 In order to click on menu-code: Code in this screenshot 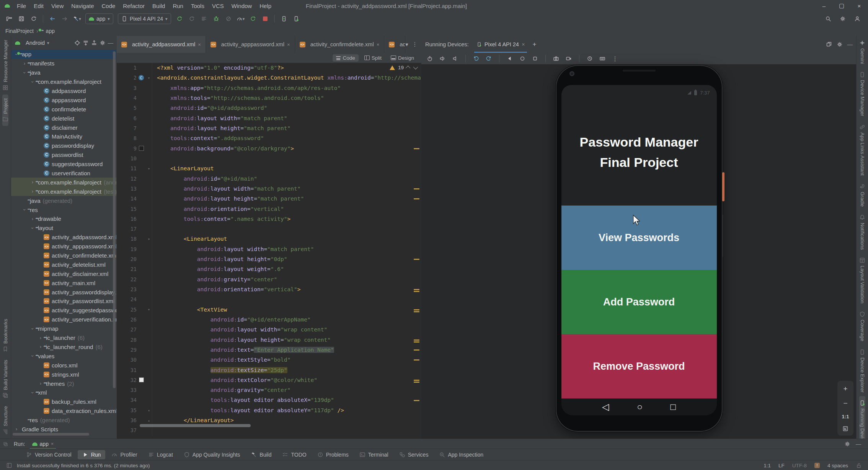, I will do `click(108, 6)`.